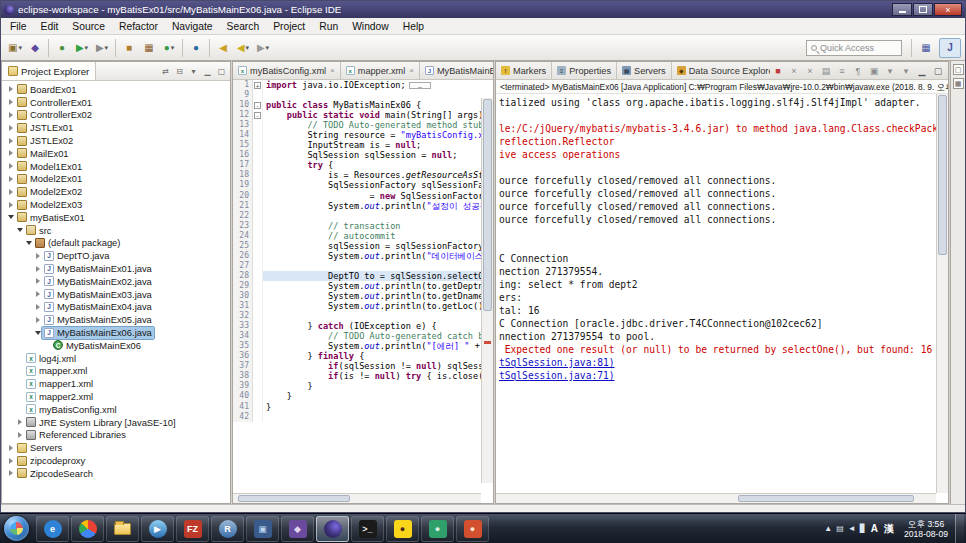 This screenshot has height=543, width=966. I want to click on code-line-39: 39 }, so click(357, 386).